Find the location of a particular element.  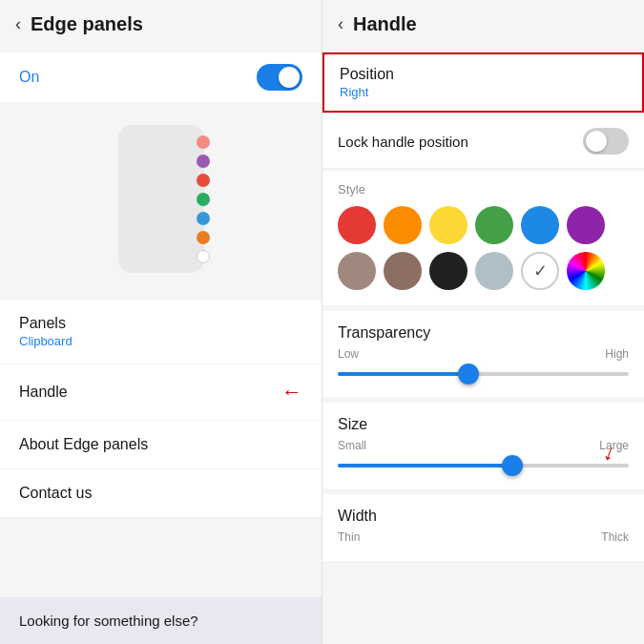

right-back-button: ‹ is located at coordinates (341, 25).